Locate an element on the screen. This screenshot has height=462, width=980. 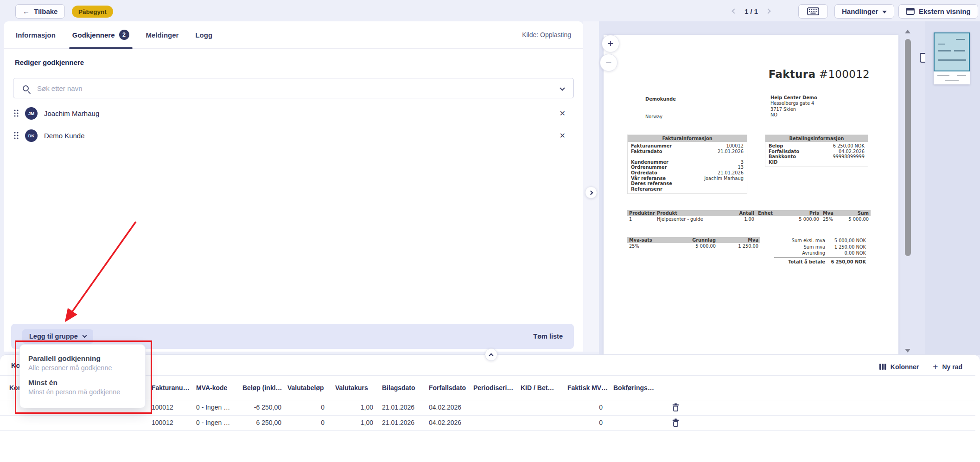
source-label: Kilde: Opplasting is located at coordinates (547, 35).